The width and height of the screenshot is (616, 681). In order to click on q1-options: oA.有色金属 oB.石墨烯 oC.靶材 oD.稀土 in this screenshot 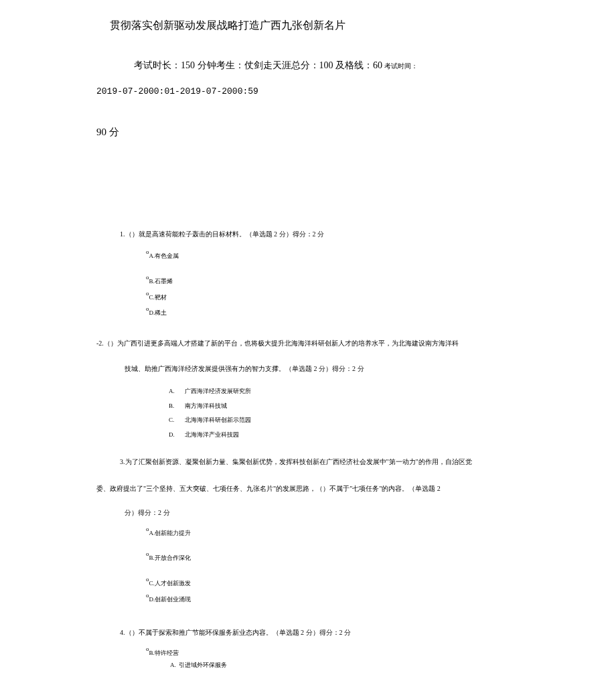, I will do `click(333, 284)`.